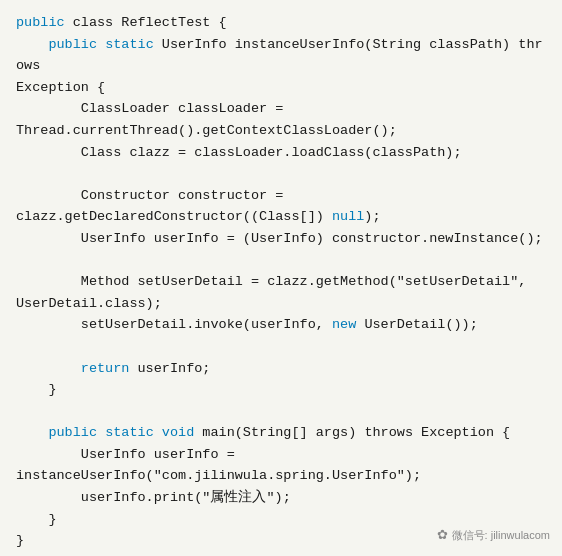  Describe the element at coordinates (281, 476) in the screenshot. I see `code-line: instanceUserInfo("com.jilinwula.spring.U…` at that location.